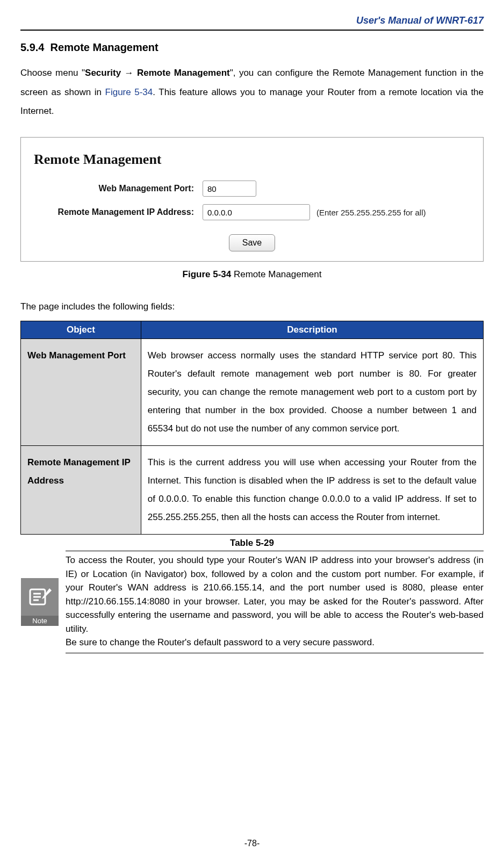 The width and height of the screenshot is (504, 858). I want to click on row-remote-ip: Remote Management IP Address: (Enter 255…, so click(252, 212).